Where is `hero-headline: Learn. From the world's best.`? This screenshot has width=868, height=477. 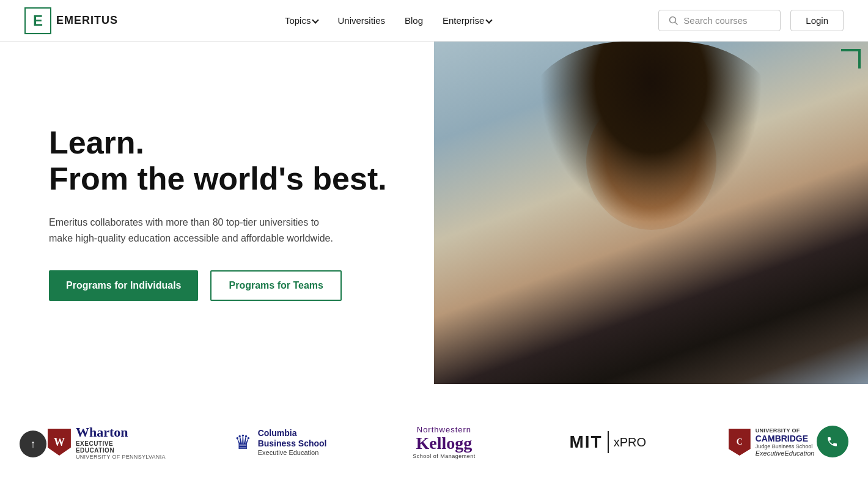 hero-headline: Learn. From the world's best. is located at coordinates (223, 161).